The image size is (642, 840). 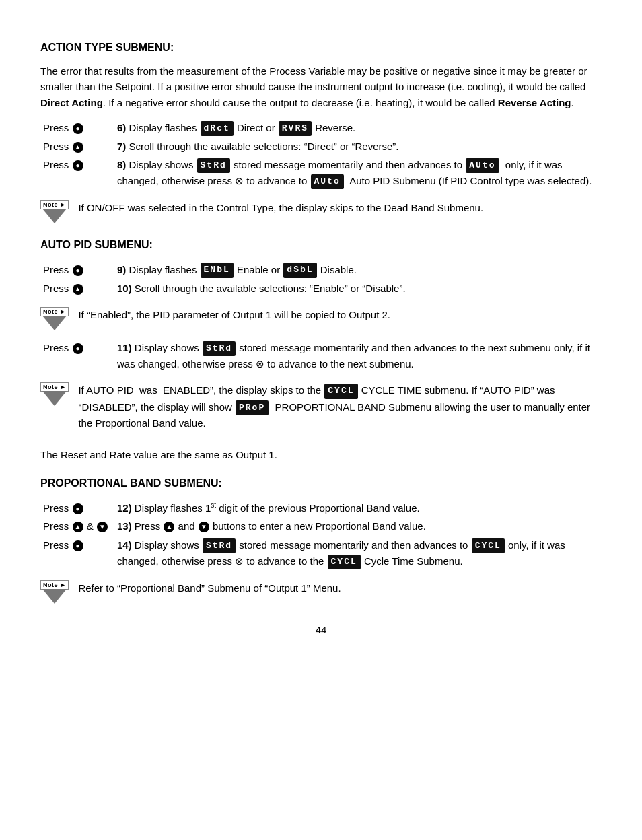 I want to click on lcd-rvrs: RVRS, so click(x=295, y=129).